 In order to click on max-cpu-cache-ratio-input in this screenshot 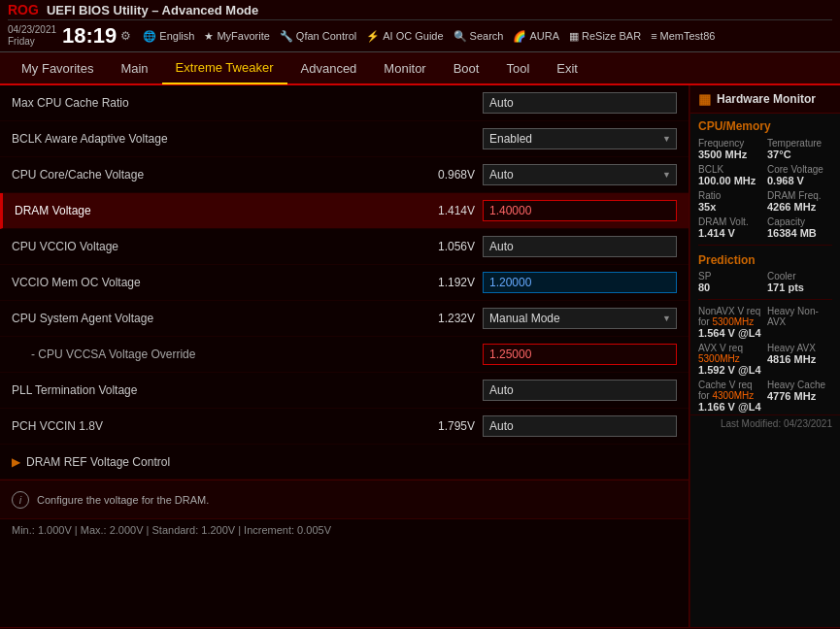, I will do `click(580, 103)`.